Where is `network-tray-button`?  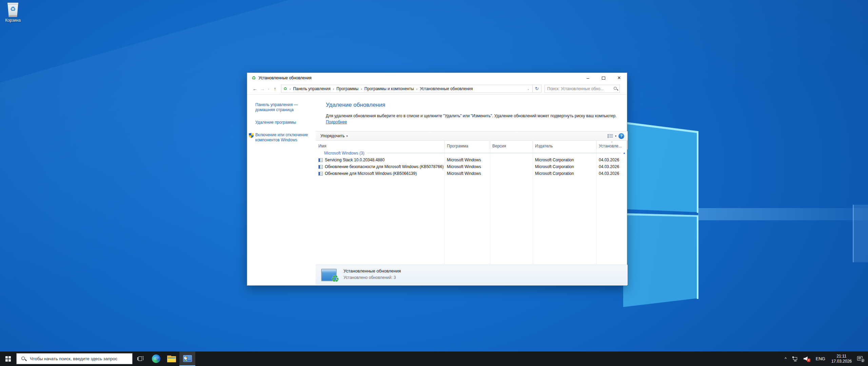 network-tray-button is located at coordinates (795, 359).